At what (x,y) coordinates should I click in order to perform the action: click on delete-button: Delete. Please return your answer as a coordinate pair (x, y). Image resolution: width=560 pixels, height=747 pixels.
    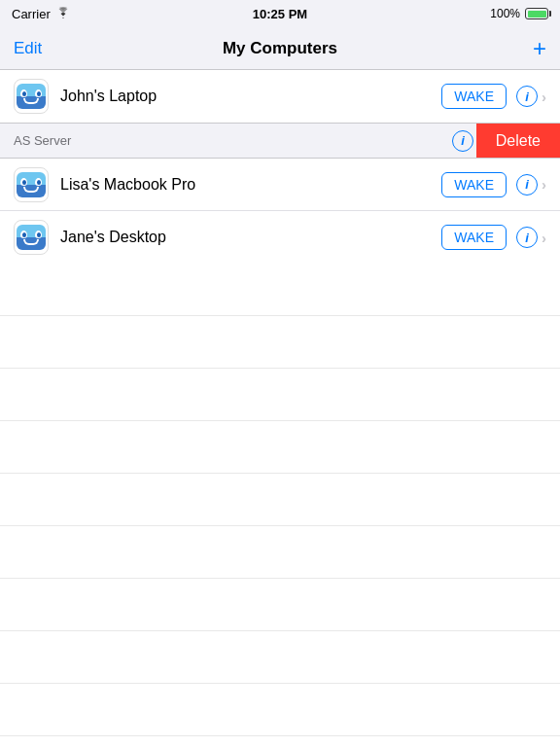
    Looking at the image, I should click on (518, 140).